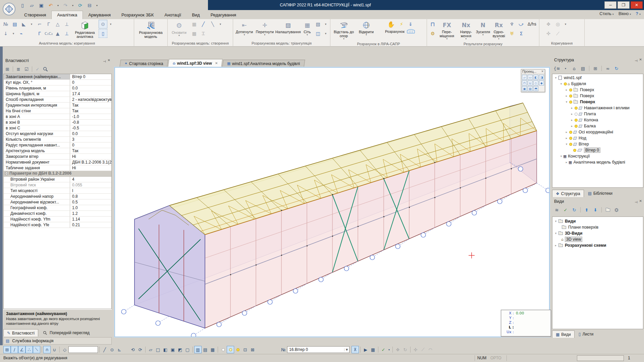  Describe the element at coordinates (600, 193) in the screenshot. I see `tab-libraries: ▤ Бібліотеки` at that location.